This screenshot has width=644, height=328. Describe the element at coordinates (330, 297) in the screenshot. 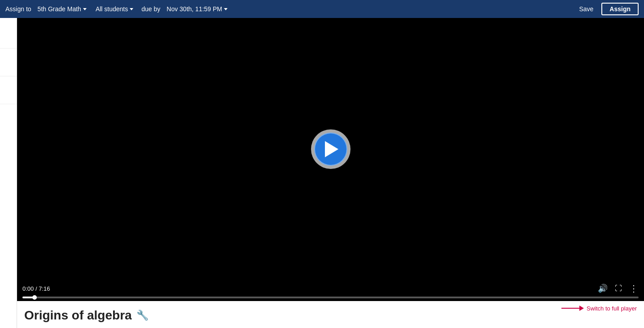

I see `progress-bar` at that location.